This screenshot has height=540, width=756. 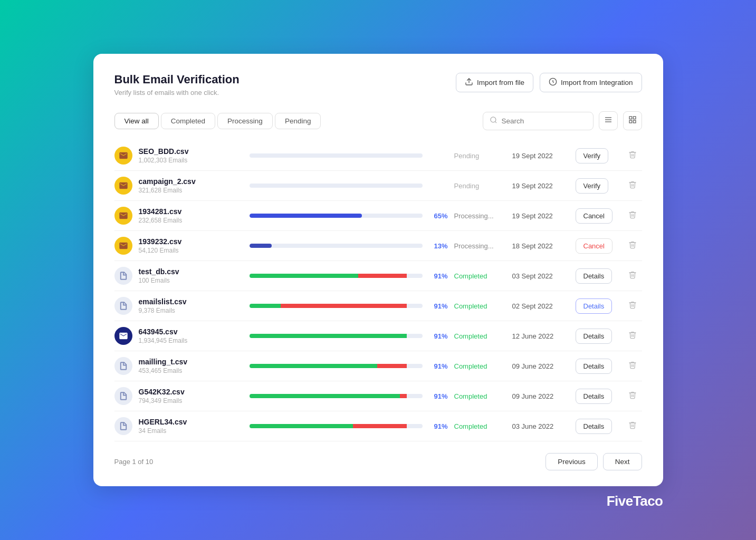 I want to click on row-file-info: HGERL34.csv 34 Emails, so click(x=194, y=426).